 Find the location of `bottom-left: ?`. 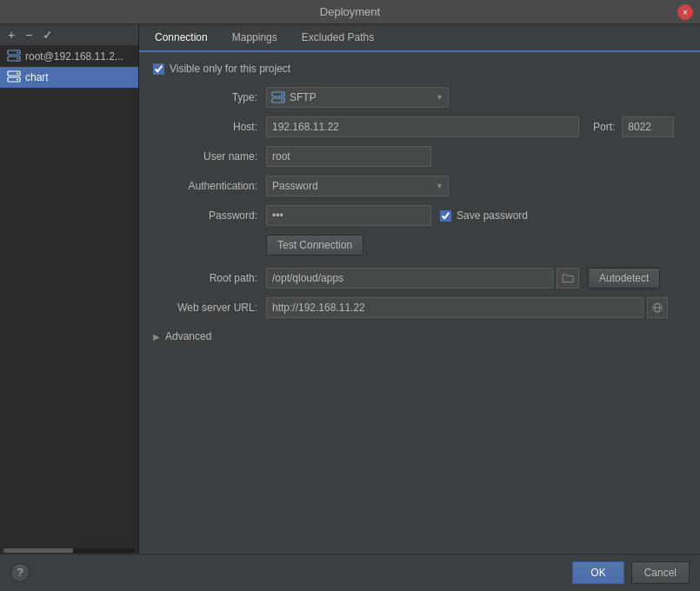

bottom-left: ? is located at coordinates (20, 573).